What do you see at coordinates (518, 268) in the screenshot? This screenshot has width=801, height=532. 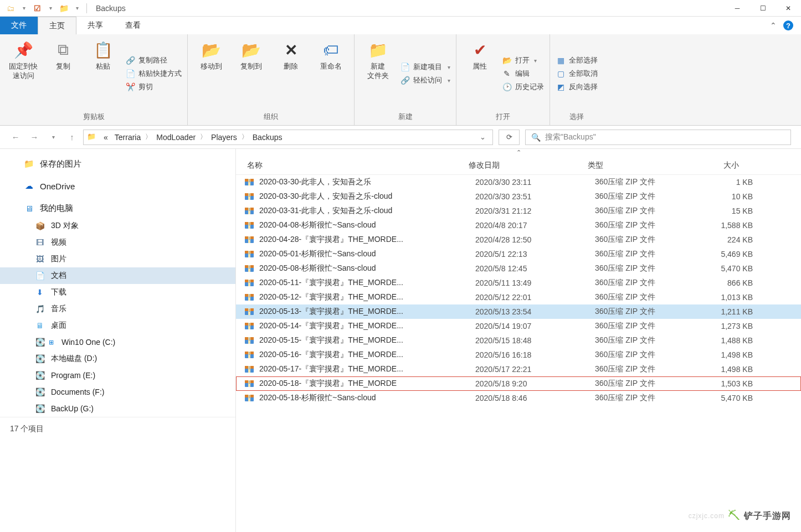 I see `file-row: 2020-05-08-杉斯很忙~Sans-cloud2020/5/8 12:45…` at bounding box center [518, 268].